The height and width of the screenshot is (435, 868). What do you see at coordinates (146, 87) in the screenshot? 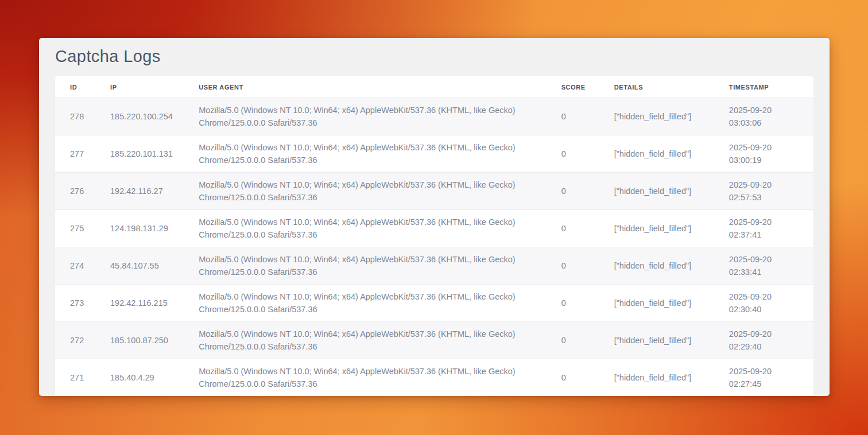
I see `column-header-ip: IP` at bounding box center [146, 87].